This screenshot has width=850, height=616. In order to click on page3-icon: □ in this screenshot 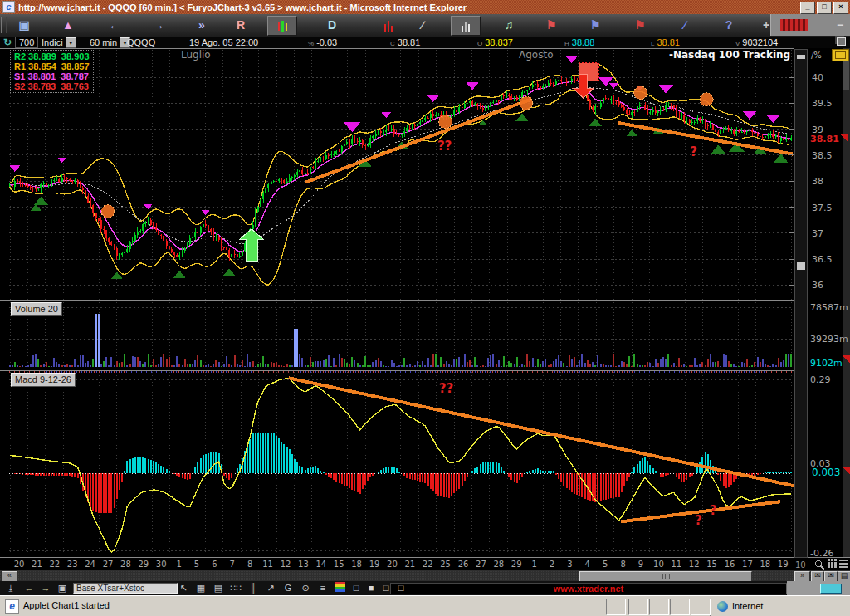, I will do `click(386, 588)`.